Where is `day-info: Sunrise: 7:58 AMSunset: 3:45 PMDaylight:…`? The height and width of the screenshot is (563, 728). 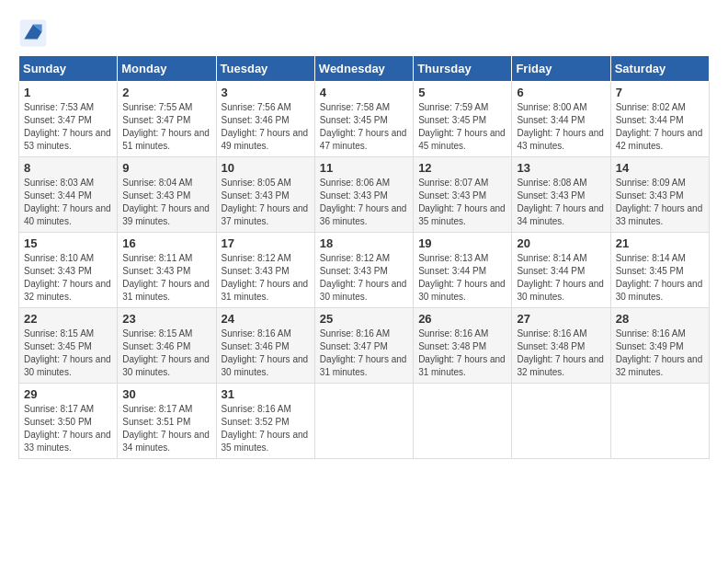
day-info: Sunrise: 7:58 AMSunset: 3:45 PMDaylight:… is located at coordinates (364, 127).